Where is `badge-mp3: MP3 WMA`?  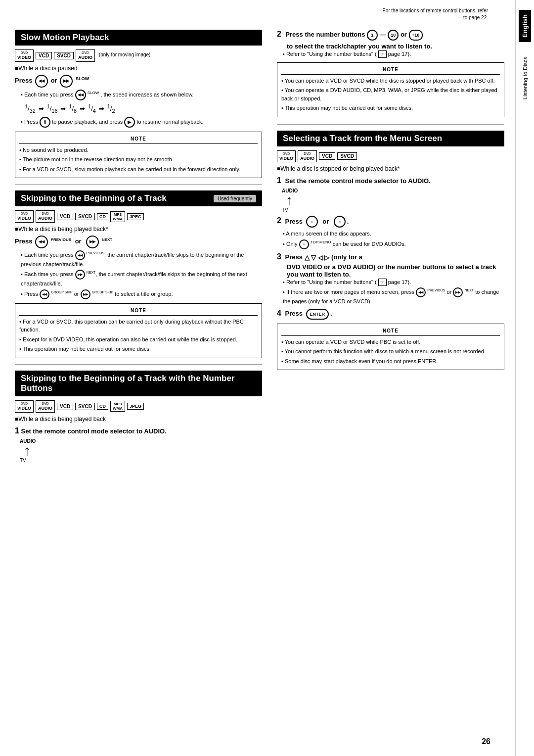
badge-mp3: MP3 WMA is located at coordinates (118, 217).